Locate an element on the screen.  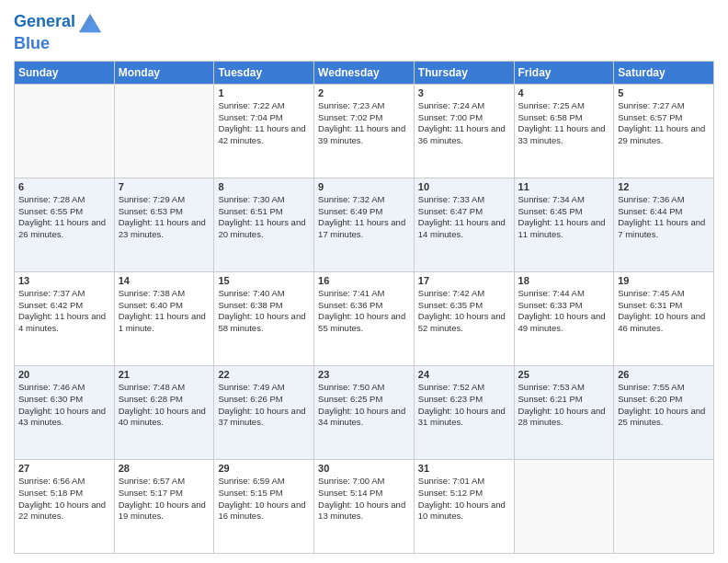
day-cell: 11Sunrise: 7:34 AMSunset: 6:45 PMDayligh… is located at coordinates (564, 224).